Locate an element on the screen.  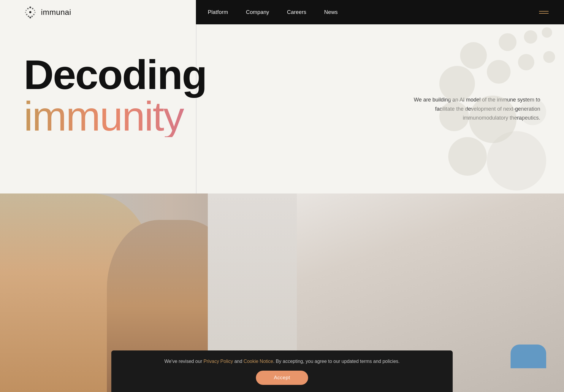
logo-icon is located at coordinates (30, 12).